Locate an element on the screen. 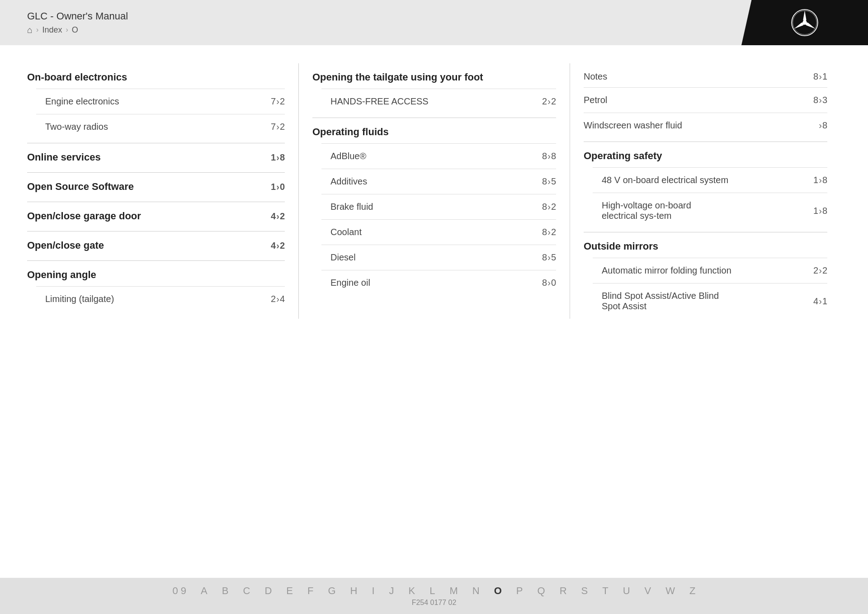 The image size is (868, 614). sep2: › is located at coordinates (67, 30).